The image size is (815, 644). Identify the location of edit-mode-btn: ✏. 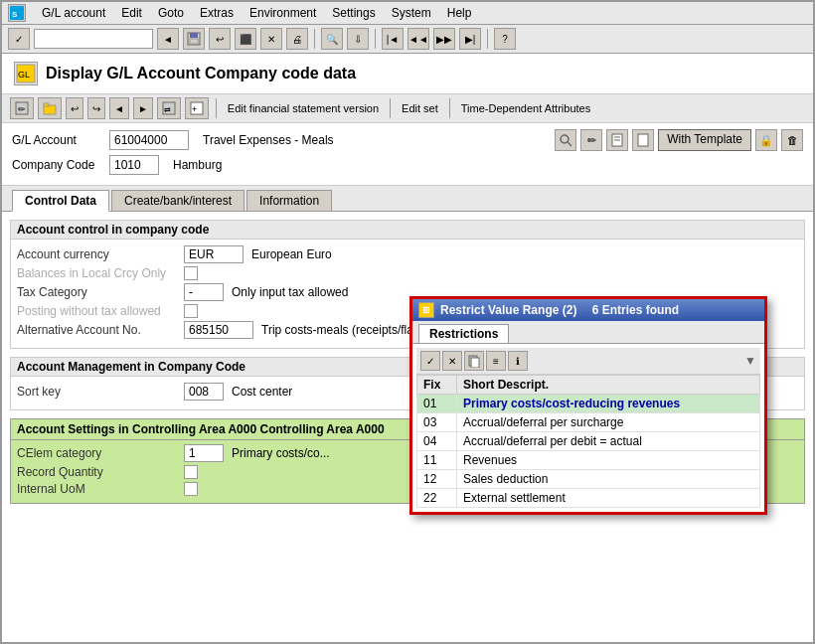
(22, 108).